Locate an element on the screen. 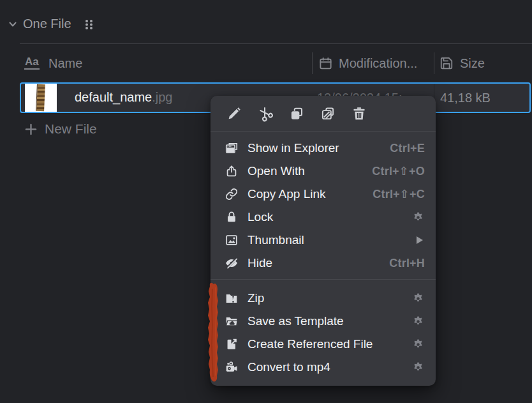  column-header-modification: Modification... is located at coordinates (378, 63).